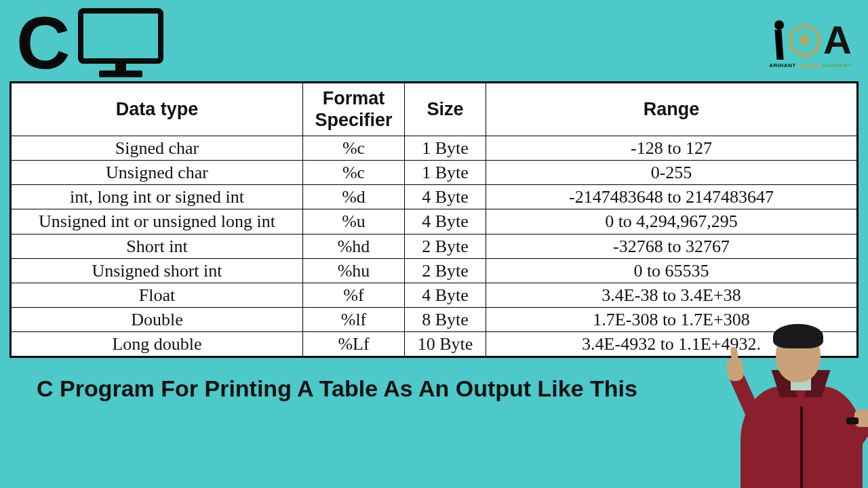 The width and height of the screenshot is (868, 488). What do you see at coordinates (354, 197) in the screenshot?
I see `cell-format: %d` at bounding box center [354, 197].